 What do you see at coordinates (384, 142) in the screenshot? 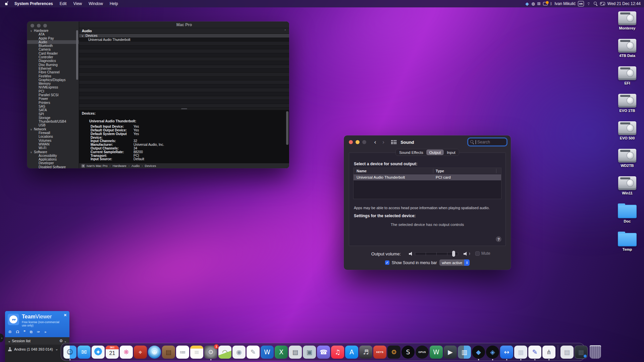
I see `forward-button: ›` at bounding box center [384, 142].